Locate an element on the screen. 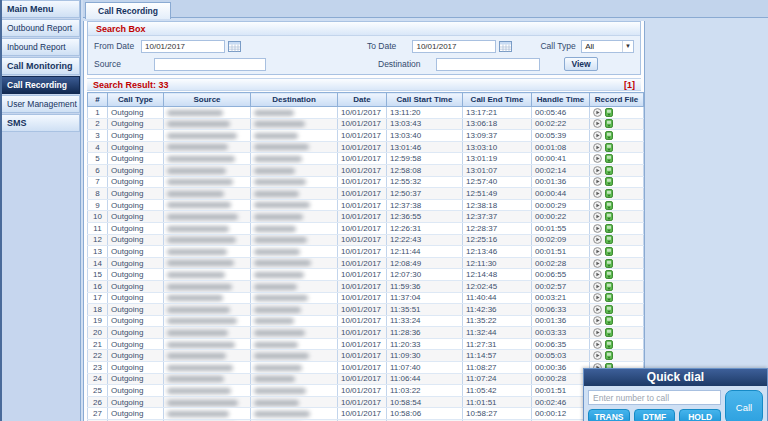 This screenshot has width=768, height=421. end-time-cell: 12:51:49 is located at coordinates (498, 194).